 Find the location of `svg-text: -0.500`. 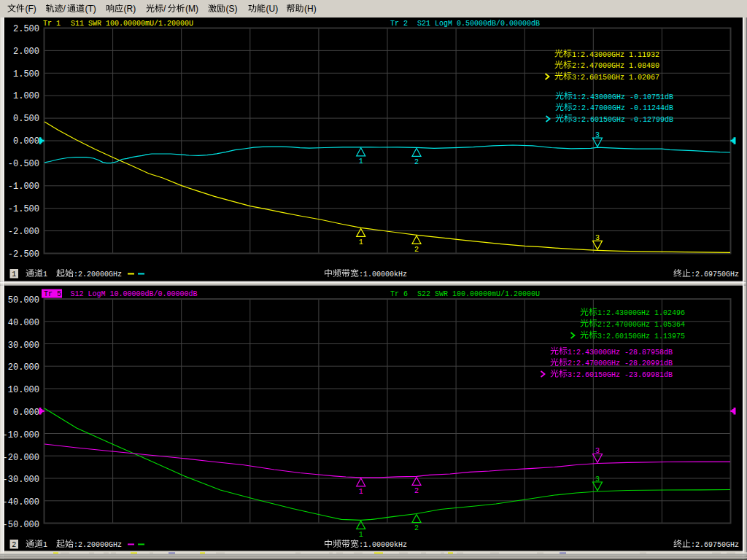

svg-text: -0.500 is located at coordinates (23, 164).